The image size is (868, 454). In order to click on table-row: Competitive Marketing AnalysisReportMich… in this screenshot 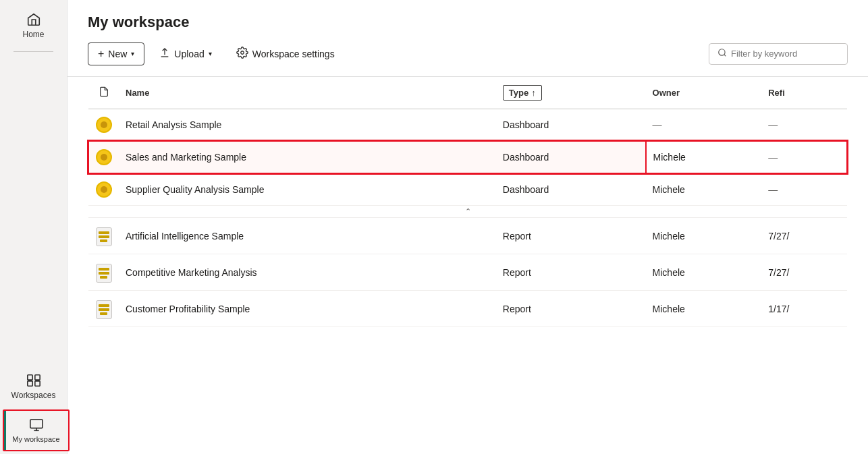, I will do `click(468, 273)`.